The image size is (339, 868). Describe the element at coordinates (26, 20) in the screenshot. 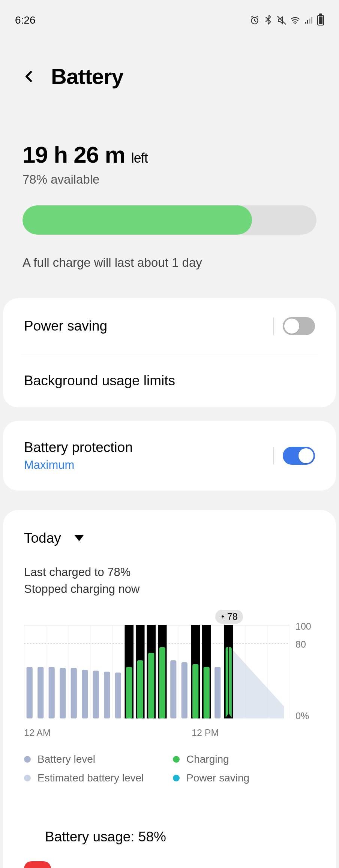

I see `status-time: 6:26` at that location.